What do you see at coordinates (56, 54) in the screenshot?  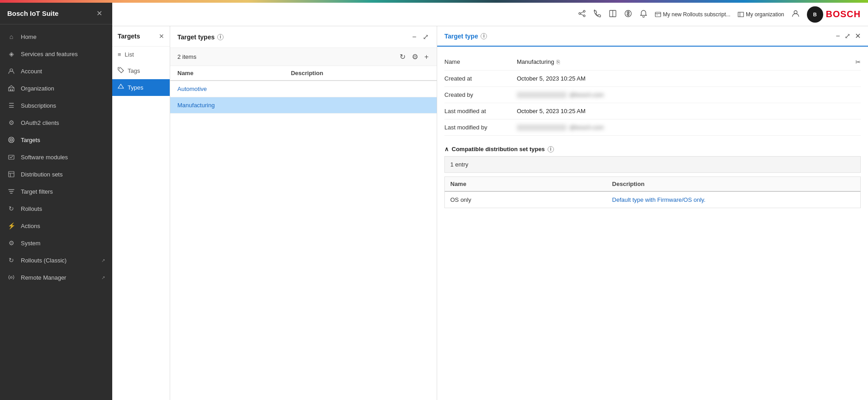 I see `sidebar-item-services: ◈ Services and features` at bounding box center [56, 54].